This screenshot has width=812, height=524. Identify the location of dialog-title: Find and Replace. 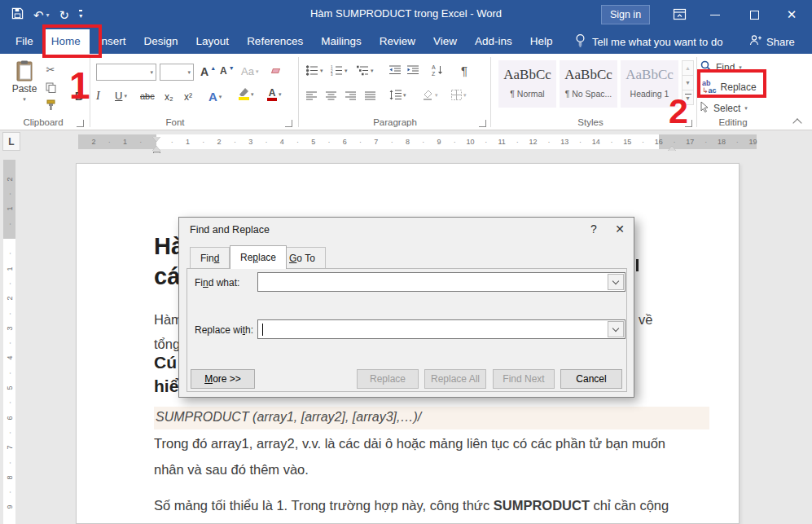
(230, 230).